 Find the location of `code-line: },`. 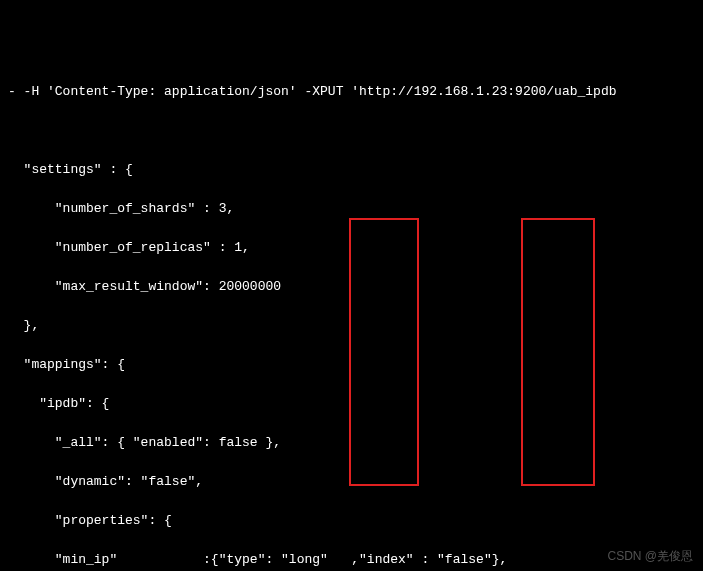

code-line: }, is located at coordinates (352, 326).